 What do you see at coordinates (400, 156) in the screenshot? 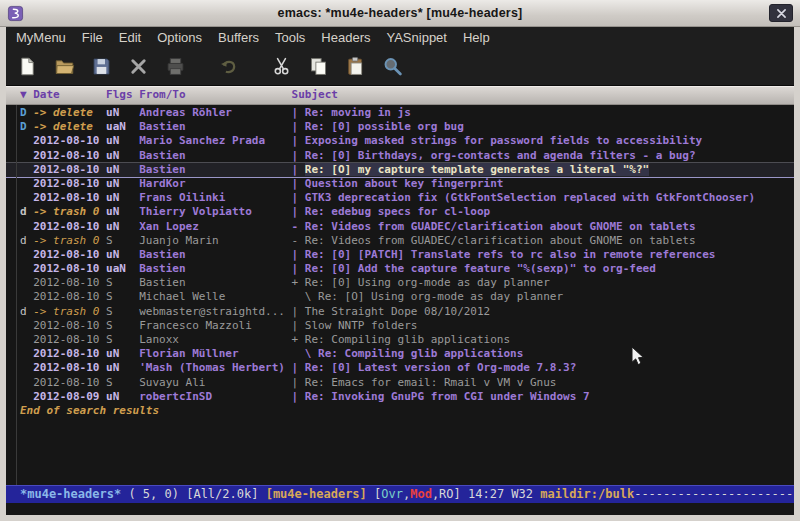
I see `message-row: 2012-08-10 uN Bastien | Re: [0] Birthday…` at bounding box center [400, 156].